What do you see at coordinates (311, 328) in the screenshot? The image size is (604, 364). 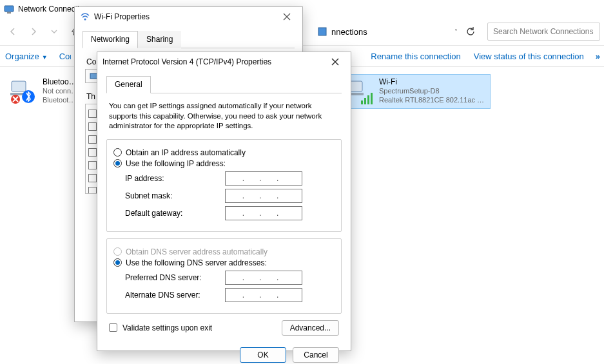 I see `advanced-button: Advanced...` at bounding box center [311, 328].